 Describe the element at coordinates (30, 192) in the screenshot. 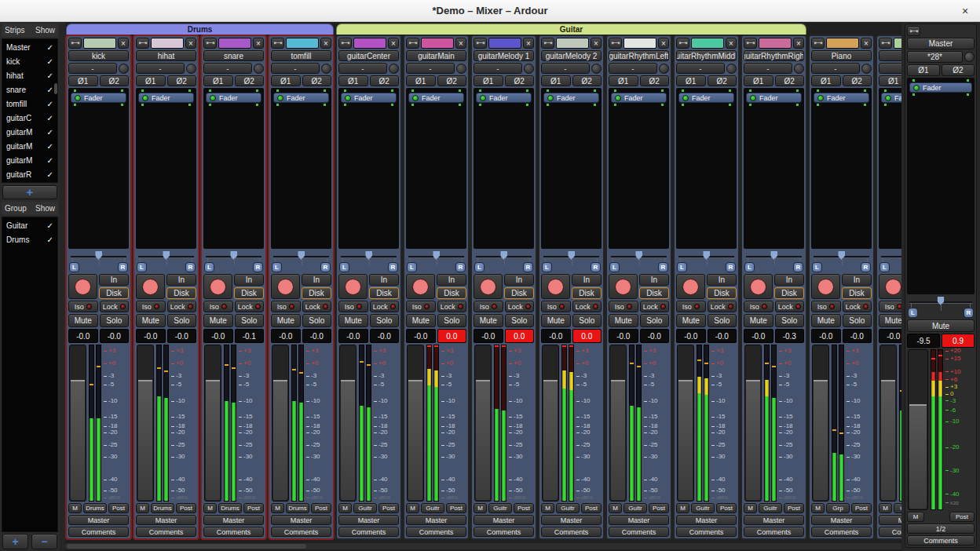

I see `add-strip-button: +` at that location.